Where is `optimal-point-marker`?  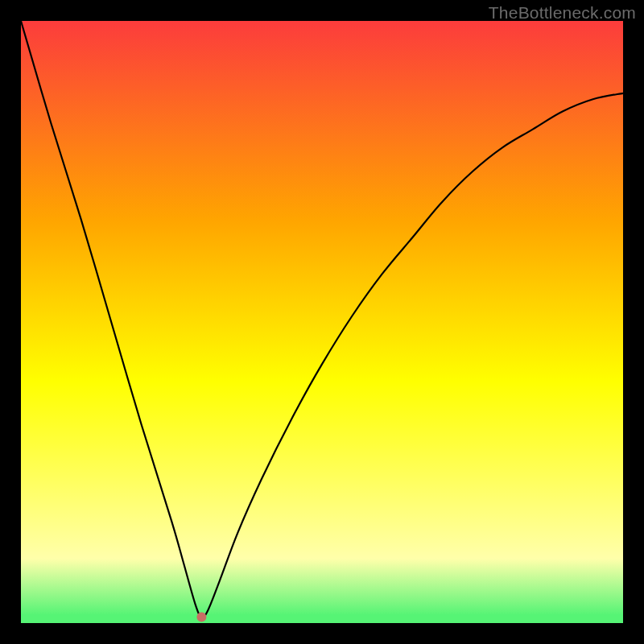 optimal-point-marker is located at coordinates (201, 617).